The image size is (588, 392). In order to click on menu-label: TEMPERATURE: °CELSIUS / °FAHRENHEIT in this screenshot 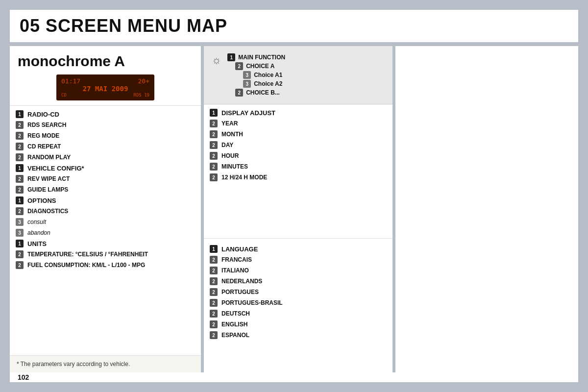, I will do `click(88, 254)`.